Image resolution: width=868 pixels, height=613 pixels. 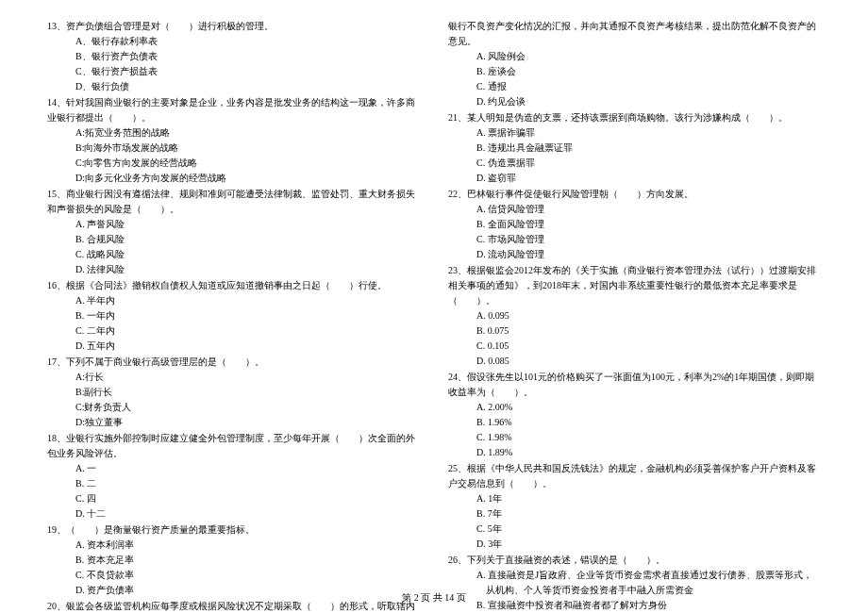 I want to click on question-text: 17、下列不属于商业银行高级管理层的是（ ）。, so click(x=234, y=362).